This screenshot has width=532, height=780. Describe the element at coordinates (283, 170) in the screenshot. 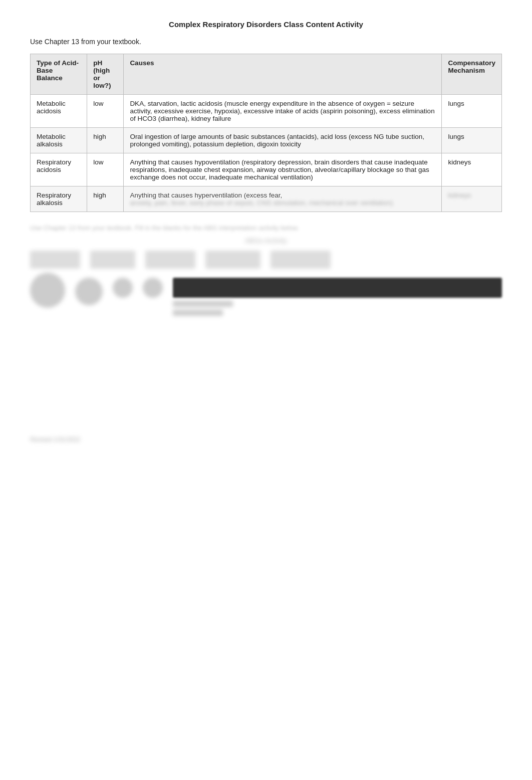

I see `causes-cell: Anything that causes hypoventilation (re…` at that location.